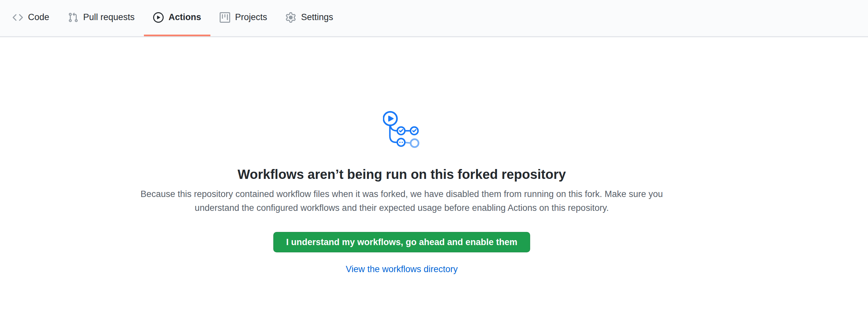 Image resolution: width=868 pixels, height=311 pixels. Describe the element at coordinates (402, 269) in the screenshot. I see `view-workflows-directory-link: View the workflows directory` at that location.